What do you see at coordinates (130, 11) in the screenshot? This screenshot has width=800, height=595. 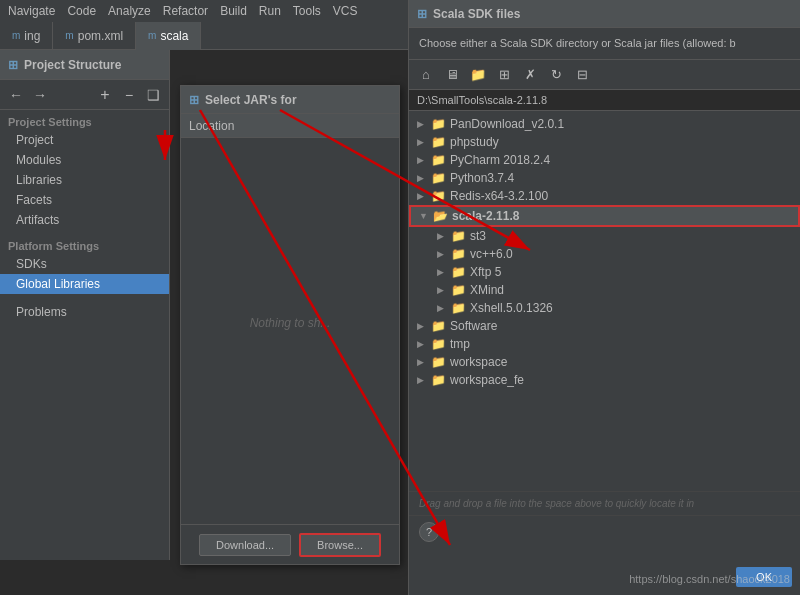 I see `menu-analyze: Analyze` at bounding box center [130, 11].